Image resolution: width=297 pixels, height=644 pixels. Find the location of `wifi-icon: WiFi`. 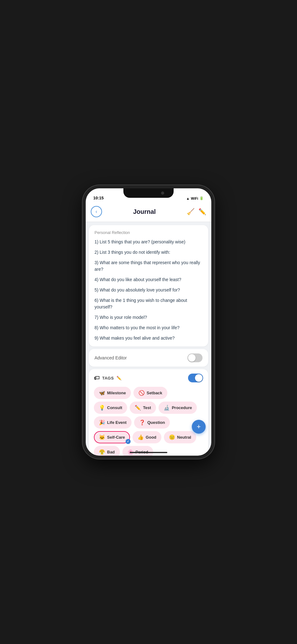

wifi-icon: WiFi is located at coordinates (195, 198).